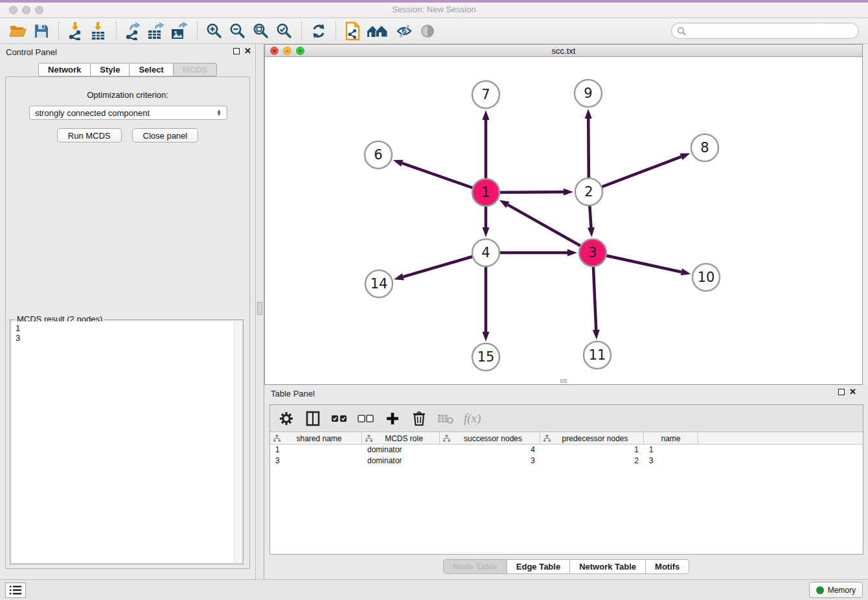 The width and height of the screenshot is (868, 600). I want to click on cell: 4, so click(490, 450).